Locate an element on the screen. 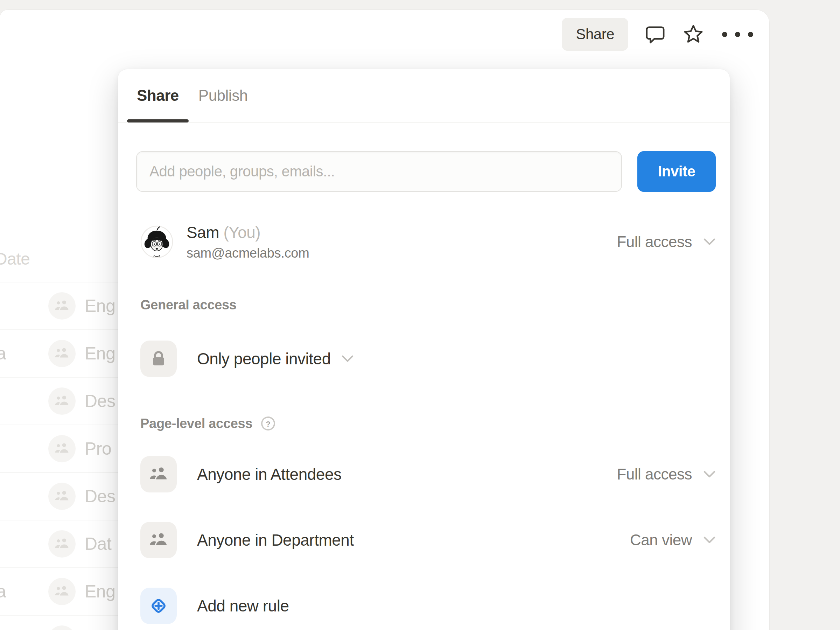 This screenshot has height=630, width=840. more-options-icon is located at coordinates (737, 34).